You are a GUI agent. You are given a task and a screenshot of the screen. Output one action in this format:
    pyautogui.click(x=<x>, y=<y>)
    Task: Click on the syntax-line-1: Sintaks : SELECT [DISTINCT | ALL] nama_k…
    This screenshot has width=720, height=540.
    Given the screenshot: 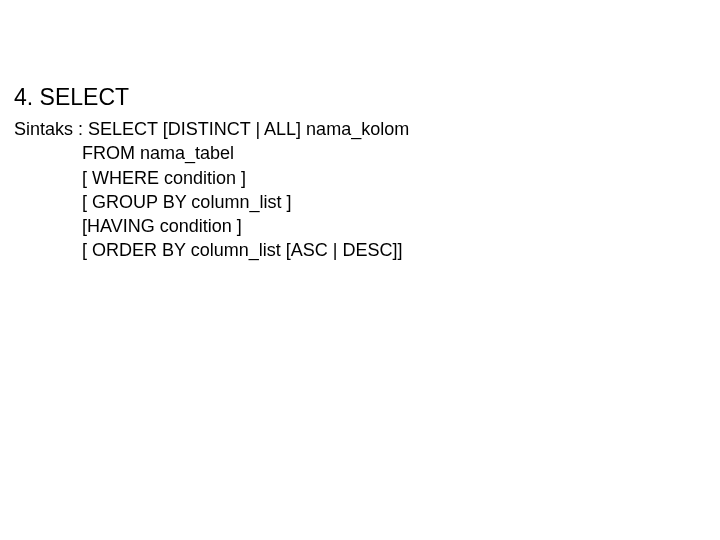 What is the action you would take?
    pyautogui.click(x=367, y=129)
    